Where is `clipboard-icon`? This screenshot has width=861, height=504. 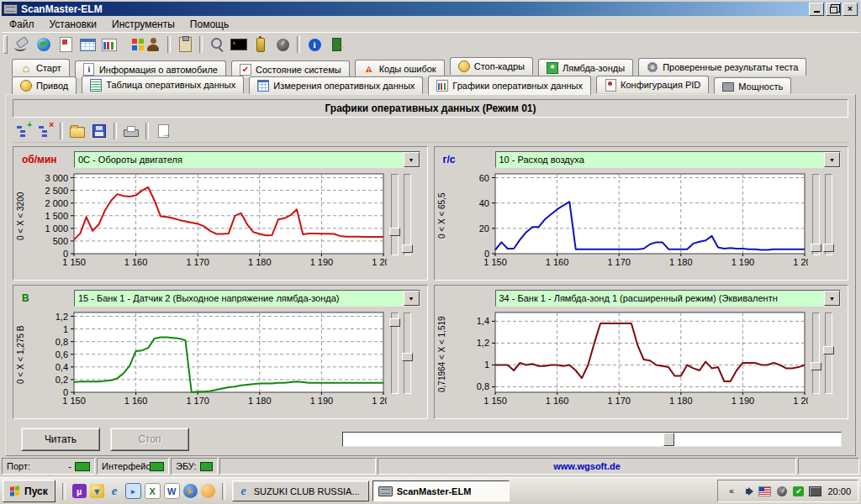 clipboard-icon is located at coordinates (185, 45).